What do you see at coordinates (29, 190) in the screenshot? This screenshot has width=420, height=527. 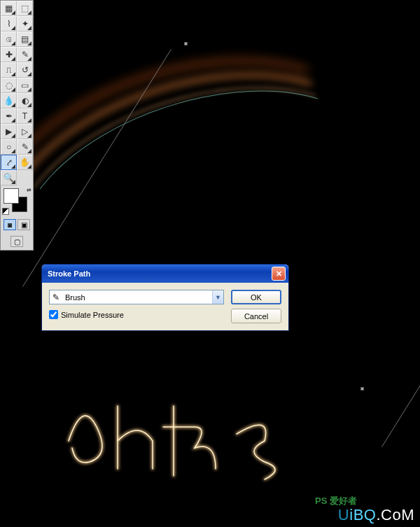 I see `swap-colors-icon: ⇄` at bounding box center [29, 190].